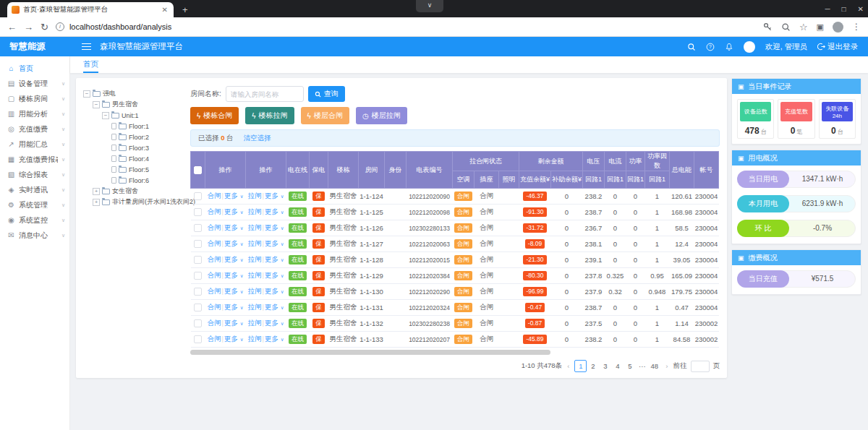 The image size is (868, 430). I want to click on action-button-楼层合闸: ϟ楼层合闸, so click(326, 116).